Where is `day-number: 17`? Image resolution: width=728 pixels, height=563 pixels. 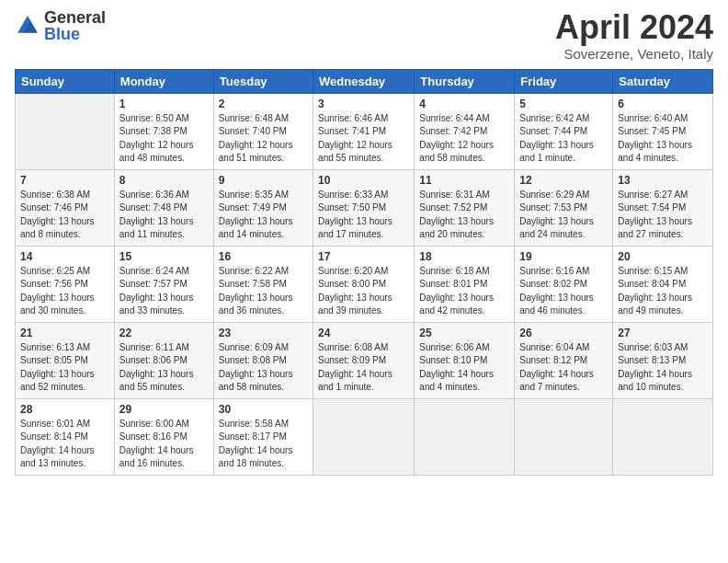
day-number: 17 is located at coordinates (364, 257).